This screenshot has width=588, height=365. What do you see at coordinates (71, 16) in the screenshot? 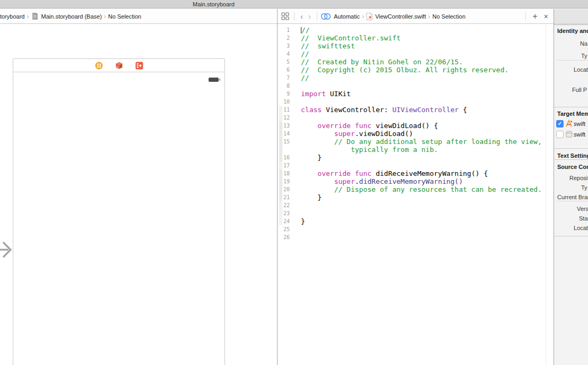
I see `breadcrumb-file: Main.storyboard (Base)` at bounding box center [71, 16].